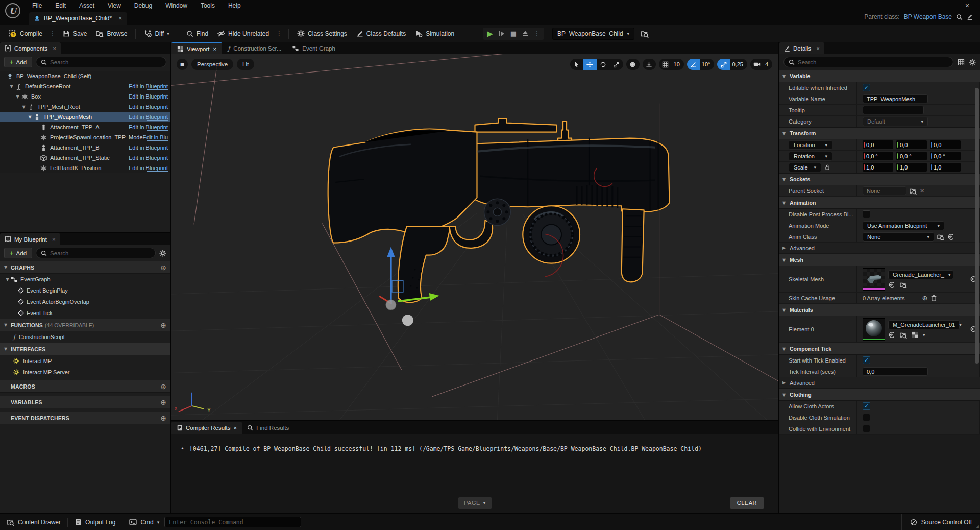 This screenshot has height=530, width=980. Describe the element at coordinates (977, 527) in the screenshot. I see `resize-grip: ◢` at that location.